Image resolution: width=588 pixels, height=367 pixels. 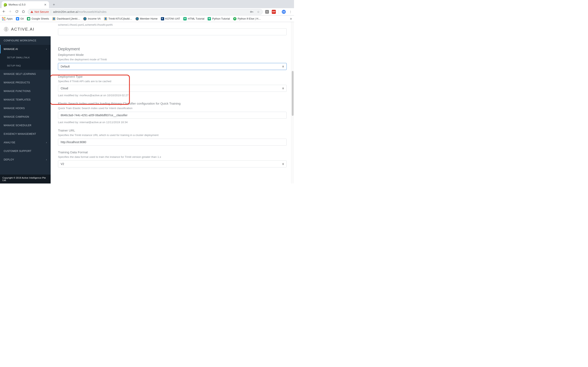 I want to click on home-icon, so click(x=23, y=12).